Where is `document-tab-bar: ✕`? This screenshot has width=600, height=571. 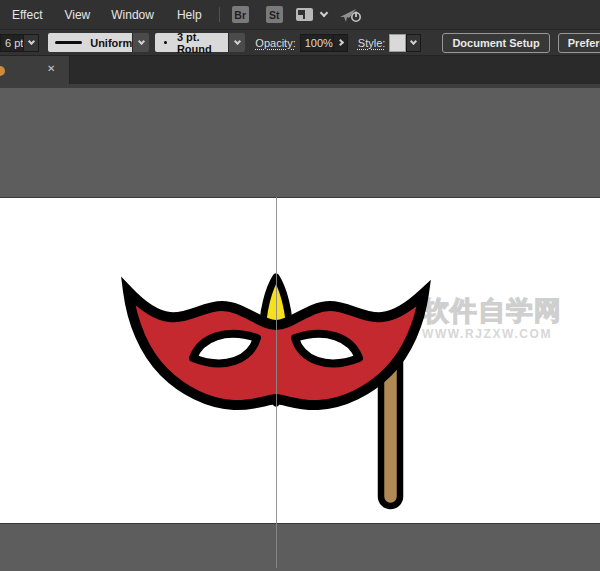
document-tab-bar: ✕ is located at coordinates (300, 70).